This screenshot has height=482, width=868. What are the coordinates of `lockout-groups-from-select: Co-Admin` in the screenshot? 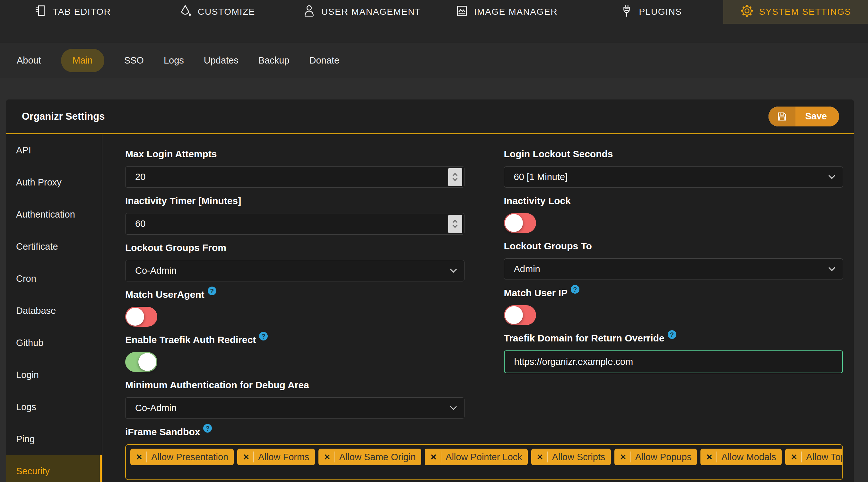 It's located at (295, 271).